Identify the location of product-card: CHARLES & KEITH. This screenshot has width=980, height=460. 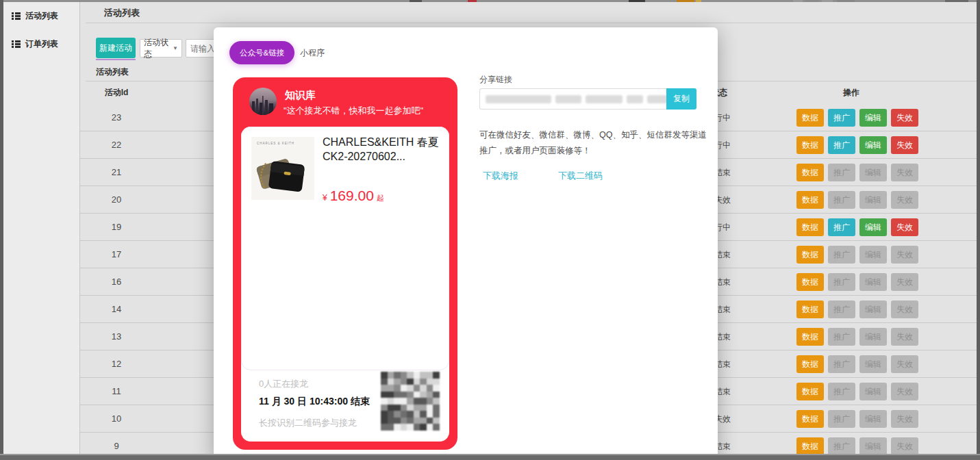
(345, 248).